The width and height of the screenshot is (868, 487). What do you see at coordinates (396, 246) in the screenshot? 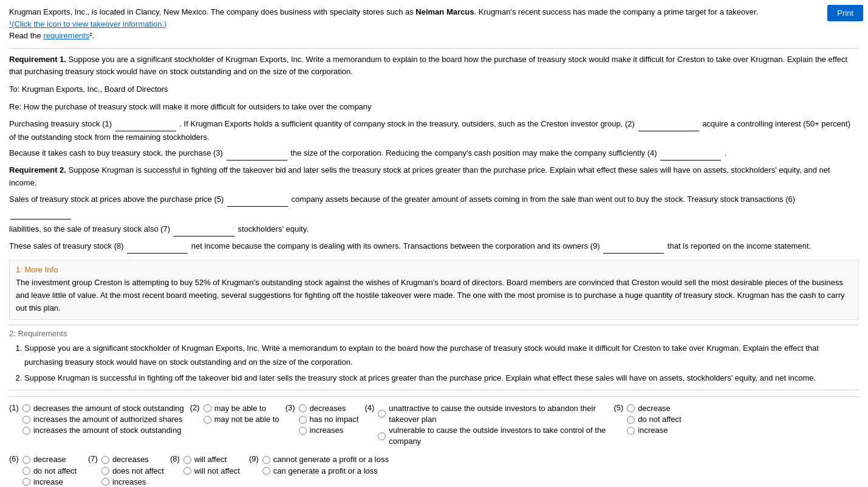
I see `para4-text2: net income because the company is dealin…` at bounding box center [396, 246].